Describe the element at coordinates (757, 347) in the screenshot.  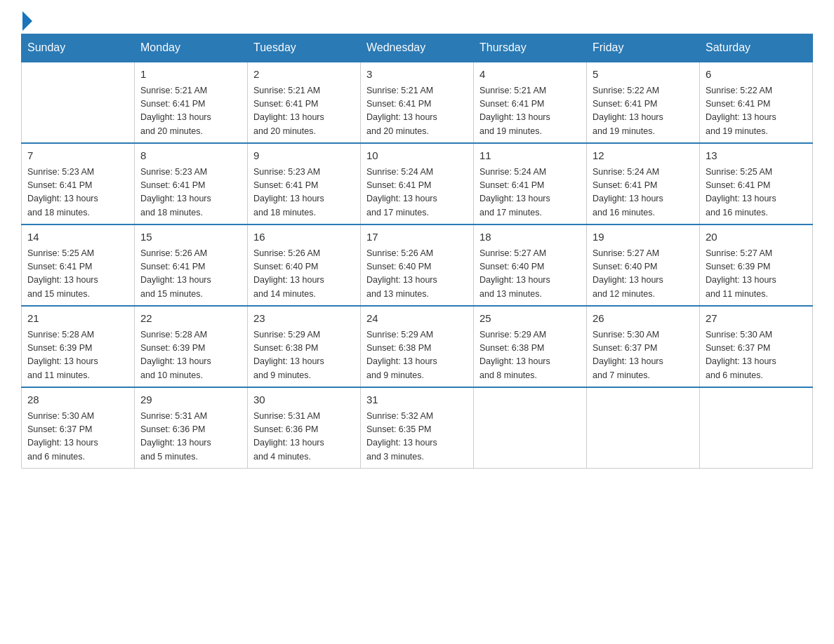
I see `calendar-cell: 27Sunrise: 5:30 AM Sunset: 6:37 PM Dayli…` at that location.